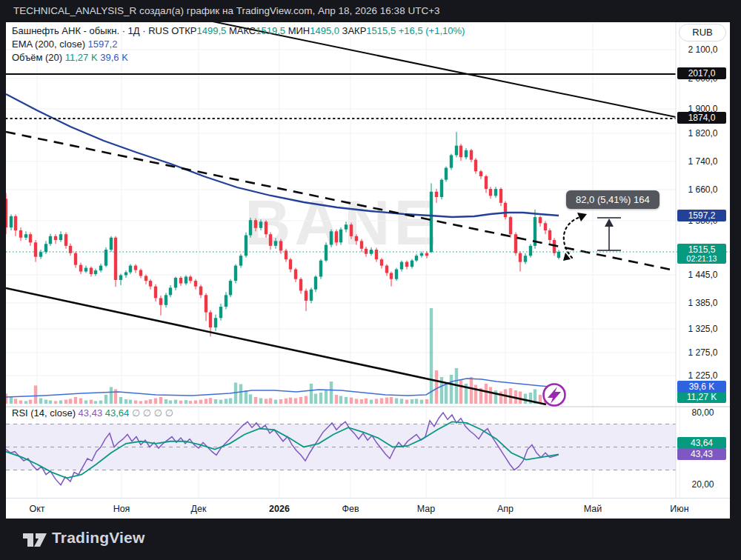  What do you see at coordinates (239, 44) in the screenshot?
I see `legend-block: Башнефть АНК - обыкн. · 1Д · RUS ОТКР149…` at bounding box center [239, 44].